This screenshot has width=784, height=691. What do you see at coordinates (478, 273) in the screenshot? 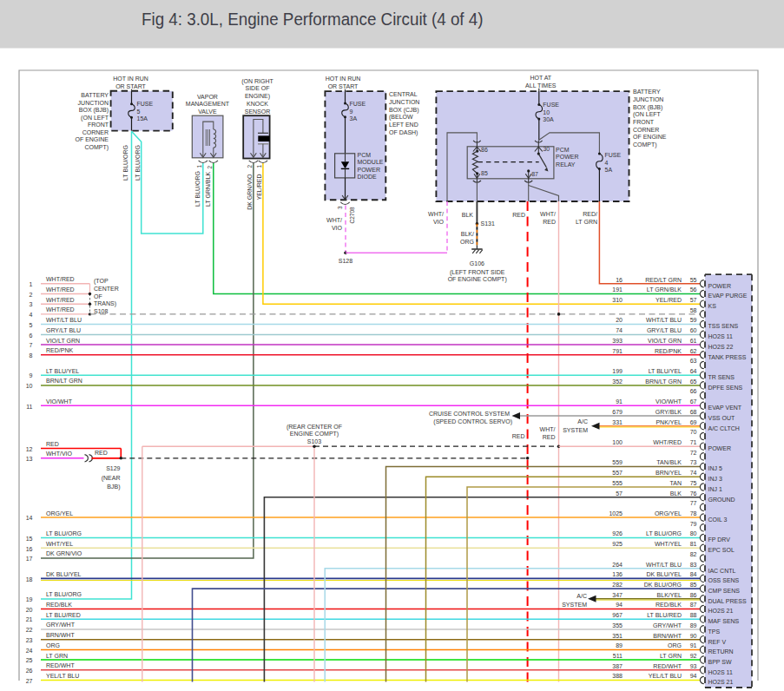
I see `svg-text: (LEFT FRONT SIDE` at bounding box center [478, 273].